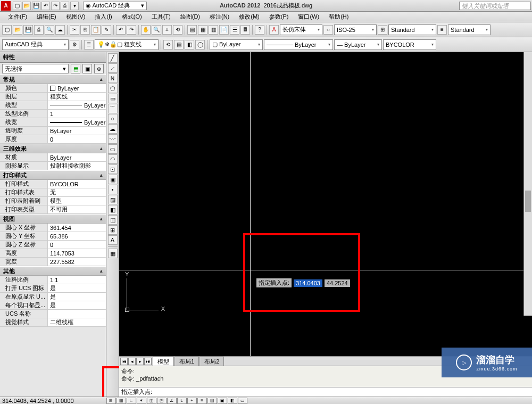 Image resolution: width=532 pixels, height=404 pixels. What do you see at coordinates (163, 361) in the screenshot?
I see `tab-model: 模型` at bounding box center [163, 361].